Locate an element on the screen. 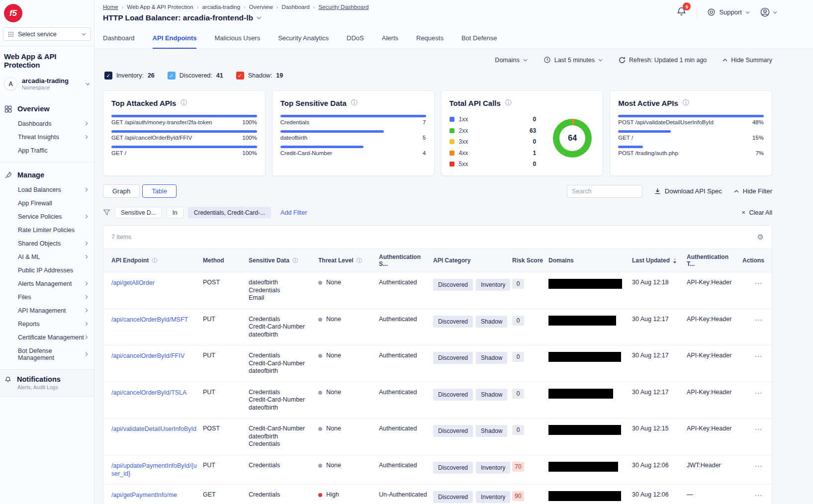 This screenshot has width=813, height=504. refresh-button: Refresh: Updated 1 min ago is located at coordinates (662, 60).